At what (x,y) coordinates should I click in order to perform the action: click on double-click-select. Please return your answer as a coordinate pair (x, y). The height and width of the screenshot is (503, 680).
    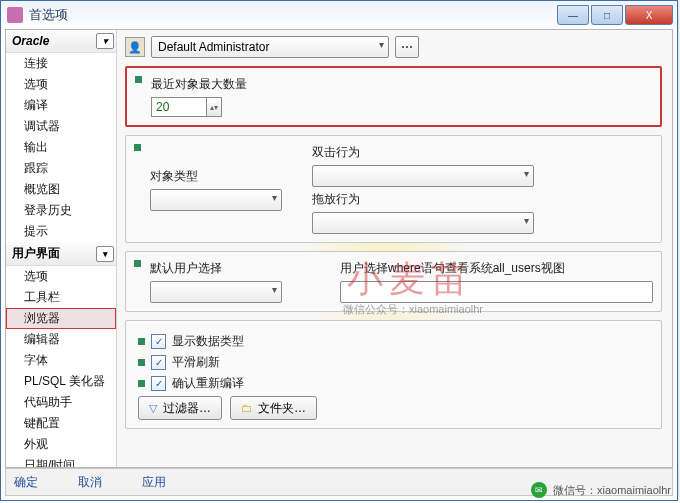
    Looking at the image, I should click on (423, 176).